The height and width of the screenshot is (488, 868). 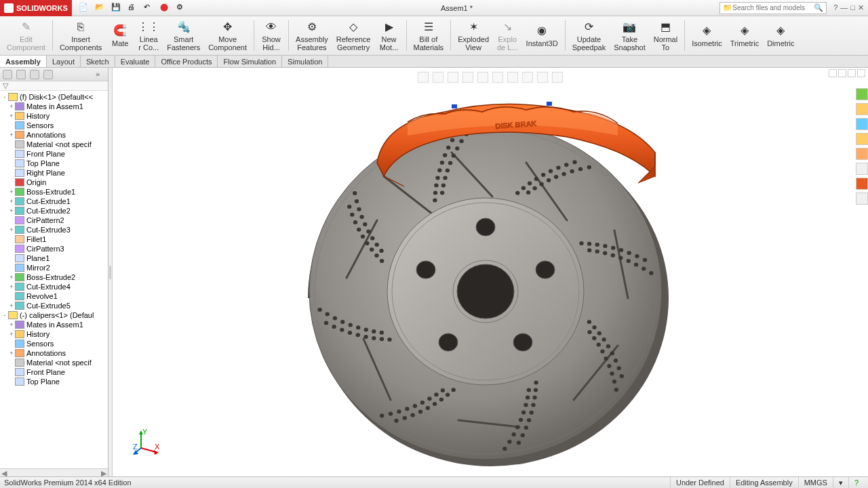 I want to click on status-units: MMGS, so click(x=815, y=483).